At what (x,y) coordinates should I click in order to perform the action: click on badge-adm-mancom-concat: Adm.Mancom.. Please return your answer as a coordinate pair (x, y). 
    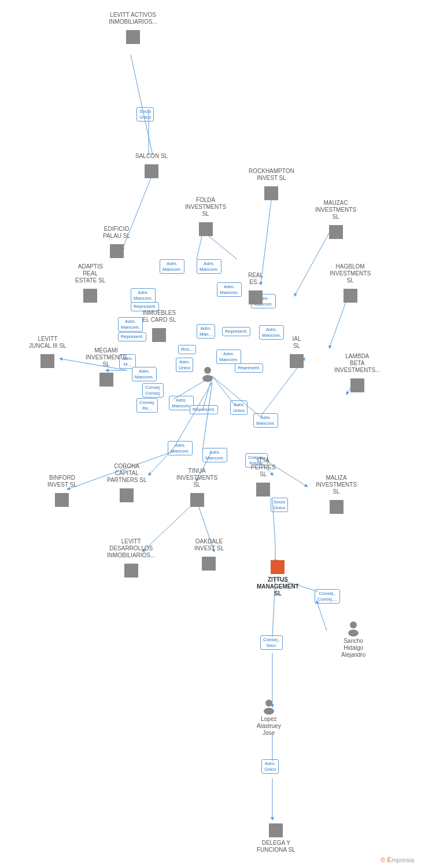
    Looking at the image, I should click on (145, 374).